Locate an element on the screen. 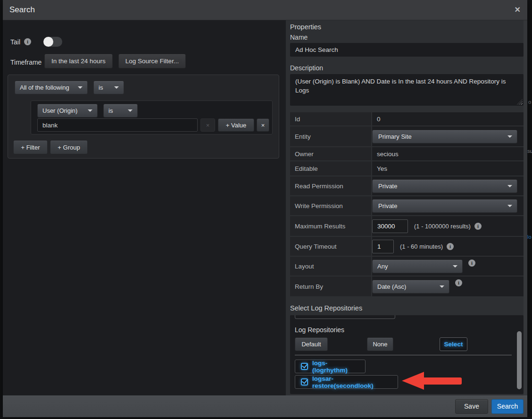 This screenshot has height=419, width=532. tail-toggle is located at coordinates (53, 42).